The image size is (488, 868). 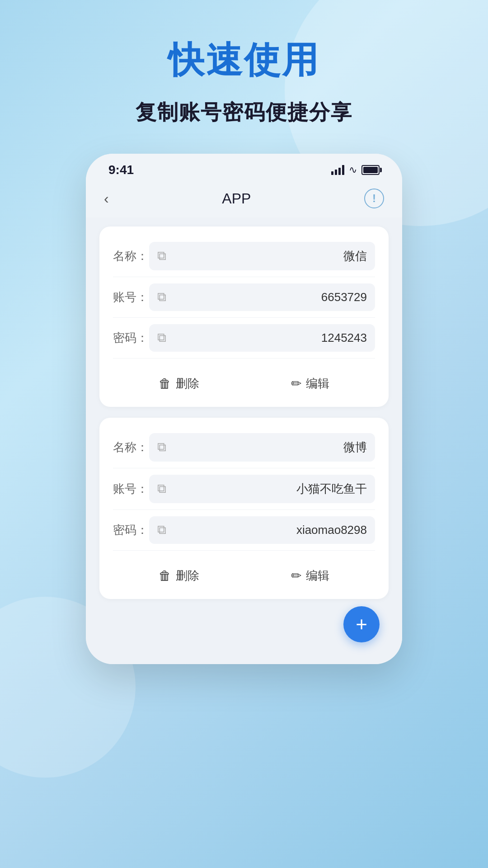 I want to click on input-box-password-1: ⧉ 1245243, so click(x=262, y=338).